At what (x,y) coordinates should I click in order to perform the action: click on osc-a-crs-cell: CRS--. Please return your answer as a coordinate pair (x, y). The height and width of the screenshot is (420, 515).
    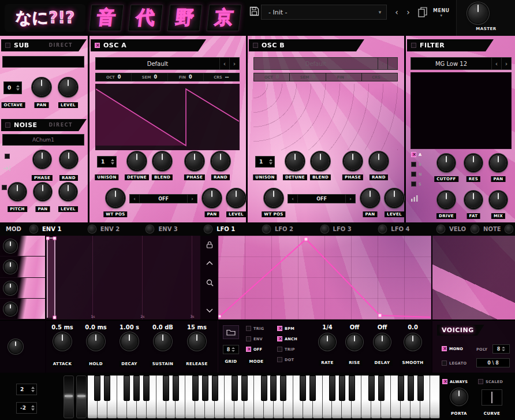
    Looking at the image, I should click on (222, 77).